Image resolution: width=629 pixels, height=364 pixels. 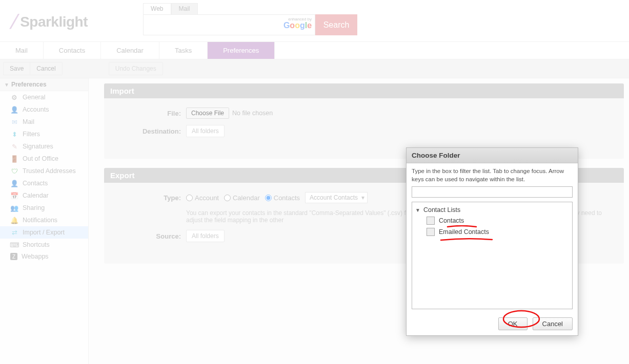 What do you see at coordinates (44, 208) in the screenshot?
I see `sidebar-item-sharing: 👥Sharing` at bounding box center [44, 208].